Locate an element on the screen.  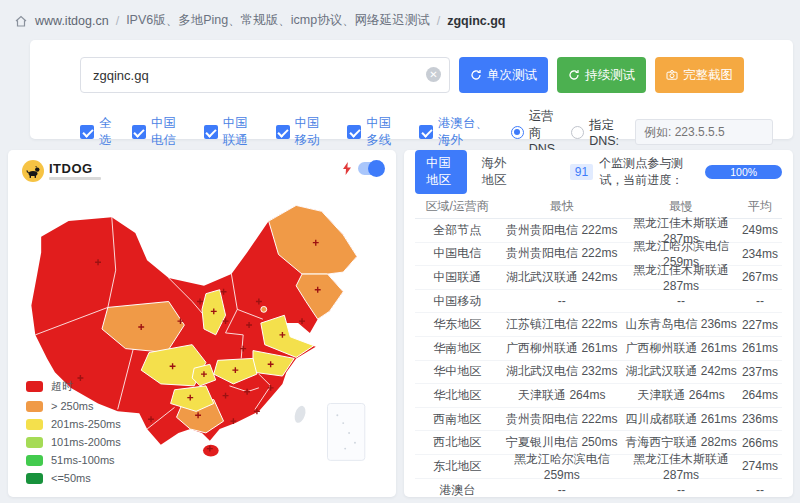
cell-region: 中国移动 is located at coordinates (457, 302).